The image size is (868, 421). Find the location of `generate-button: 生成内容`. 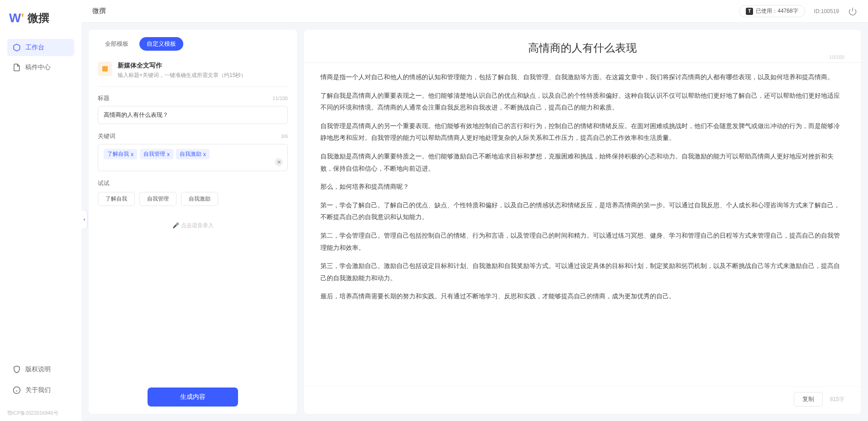

generate-button: 生成内容 is located at coordinates (193, 397).